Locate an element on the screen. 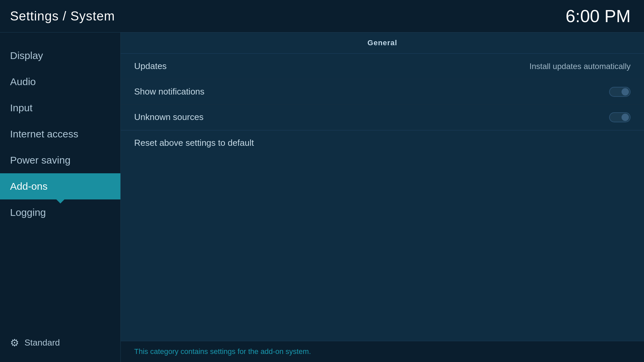  header: Settings / System 6:00 PM is located at coordinates (322, 16).